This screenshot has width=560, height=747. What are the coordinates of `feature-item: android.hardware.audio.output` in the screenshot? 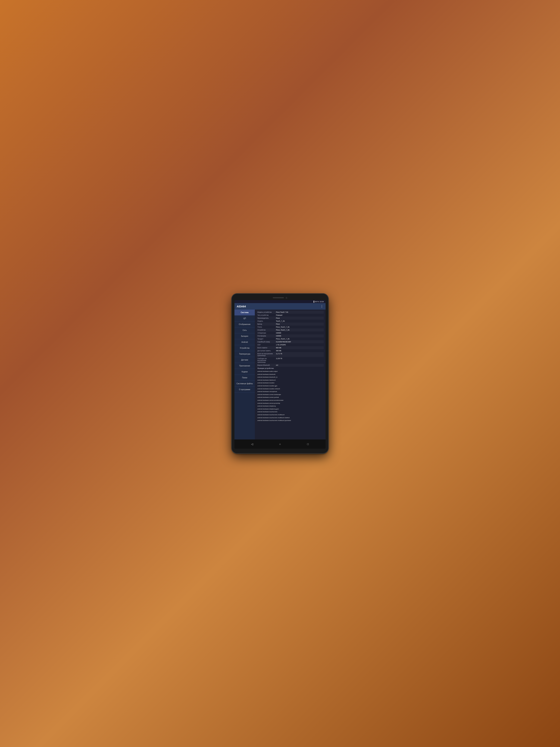 It's located at (290, 371).